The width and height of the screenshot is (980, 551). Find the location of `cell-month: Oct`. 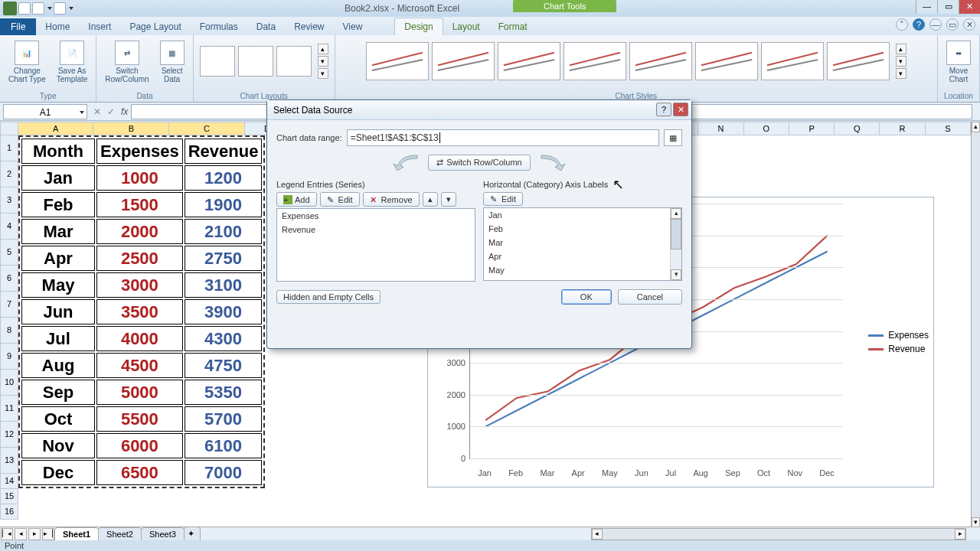

cell-month: Oct is located at coordinates (58, 419).